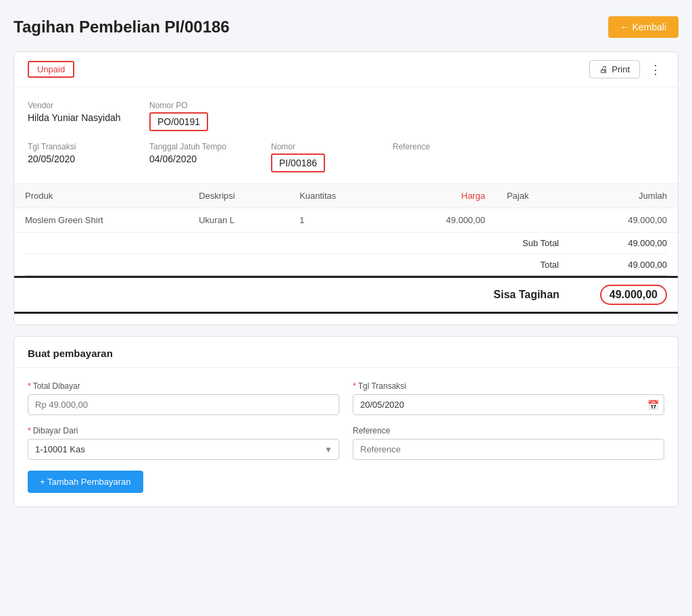 The width and height of the screenshot is (692, 616). Describe the element at coordinates (75, 118) in the screenshot. I see `vendor-value: Hilda Yuniar Nasyidah` at that location.